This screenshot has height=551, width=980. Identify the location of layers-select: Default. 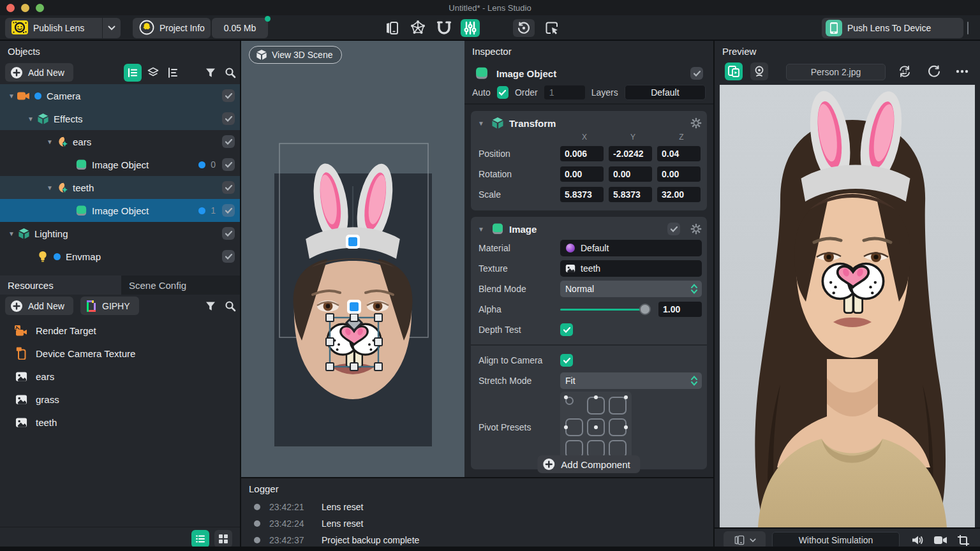
(665, 92).